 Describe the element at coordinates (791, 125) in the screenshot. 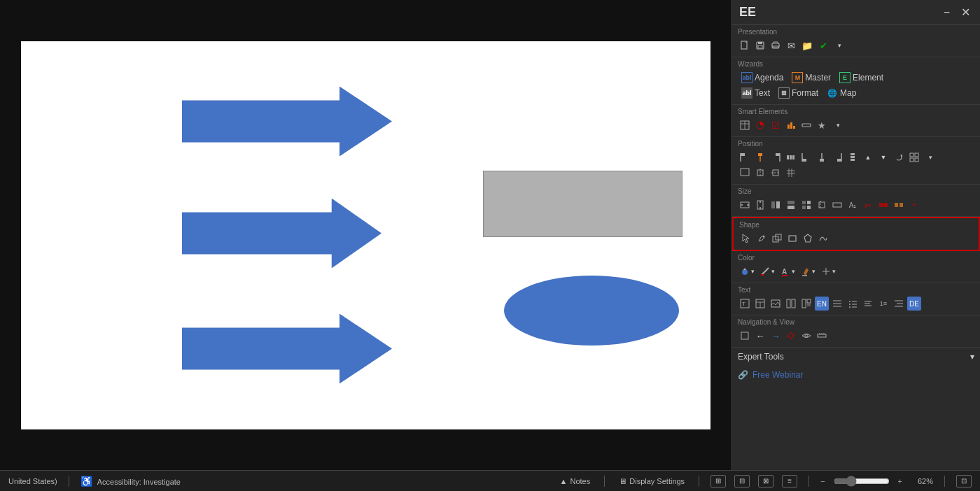

I see `smart-bar-btn` at that location.